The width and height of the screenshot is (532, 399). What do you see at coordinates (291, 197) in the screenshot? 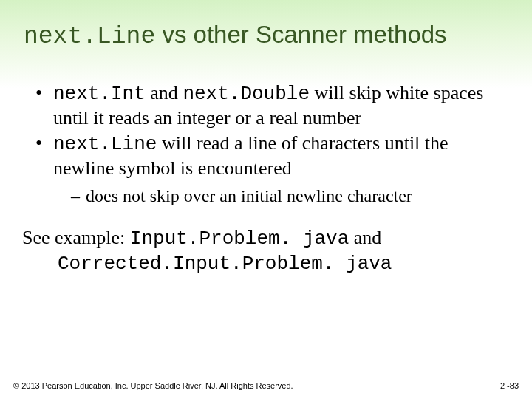
I see `sub-bullet-item: does not skip over an initial newline ch…` at bounding box center [291, 197].